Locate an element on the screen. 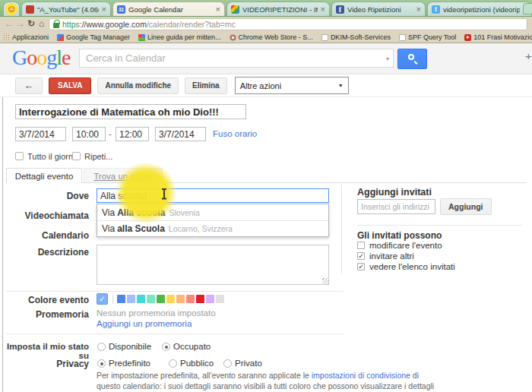 The image size is (532, 392). search-input is located at coordinates (236, 58).